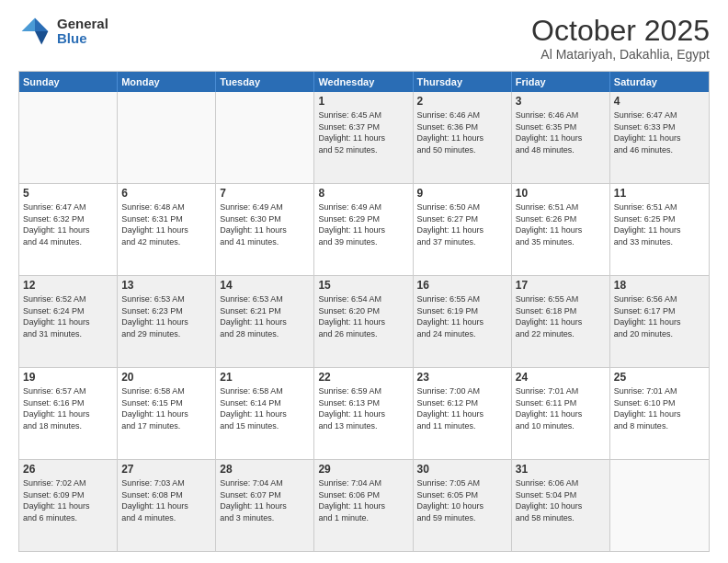 This screenshot has width=728, height=563. What do you see at coordinates (463, 506) in the screenshot?
I see `day-cell-30: 30Sunrise: 7:05 AM Sunset: 6:05 PM Dayli…` at bounding box center [463, 506].